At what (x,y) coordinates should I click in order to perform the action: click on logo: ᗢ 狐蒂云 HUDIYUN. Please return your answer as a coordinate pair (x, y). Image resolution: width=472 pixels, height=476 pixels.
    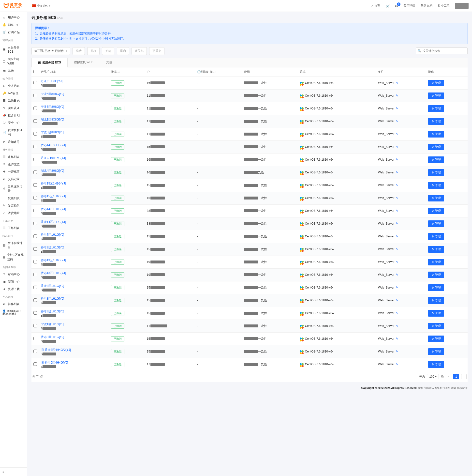
    Looking at the image, I should click on (15, 6).